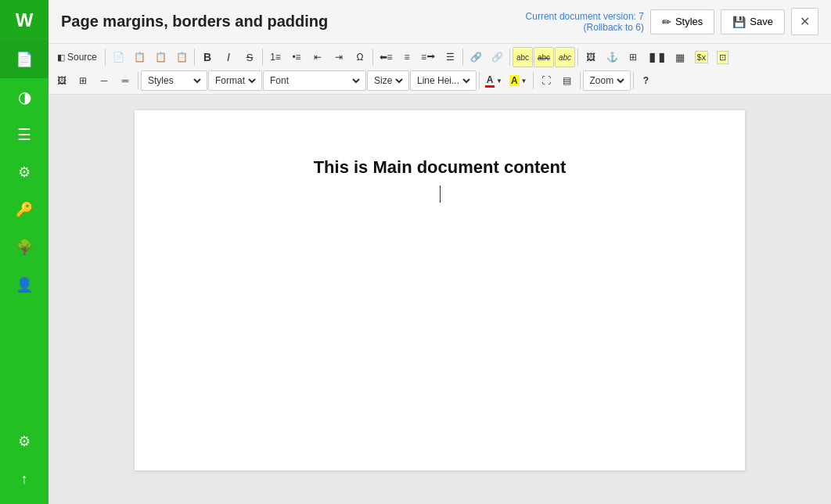 The image size is (831, 504). I want to click on barcode-button: ▐▌▐▌, so click(657, 57).